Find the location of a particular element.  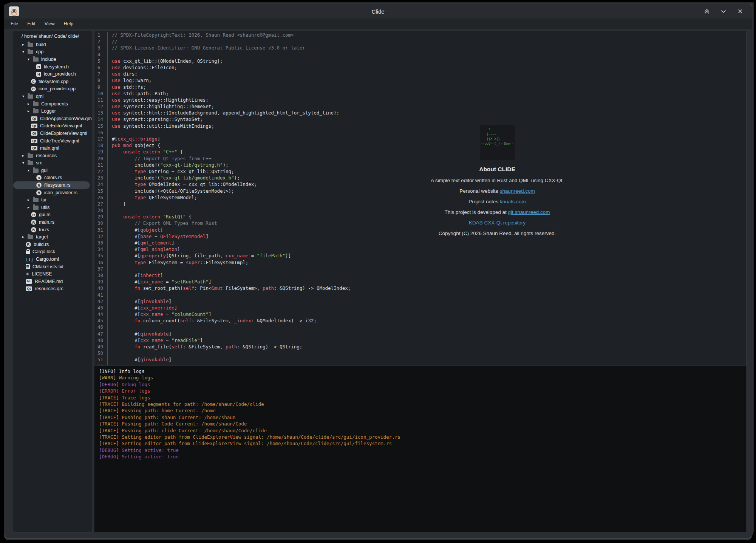

tree-item-label: ClideApplicationView.qml is located at coordinates (66, 119).